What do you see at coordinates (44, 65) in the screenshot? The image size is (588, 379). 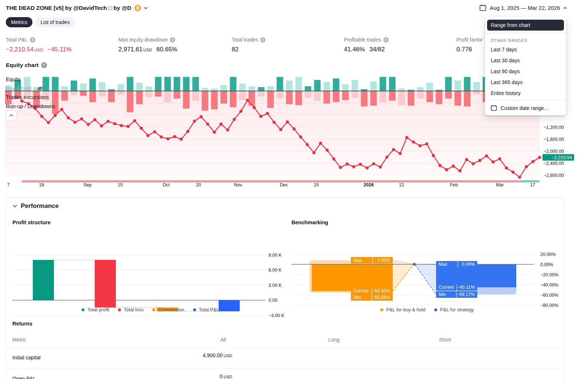 I see `help-icon` at bounding box center [44, 65].